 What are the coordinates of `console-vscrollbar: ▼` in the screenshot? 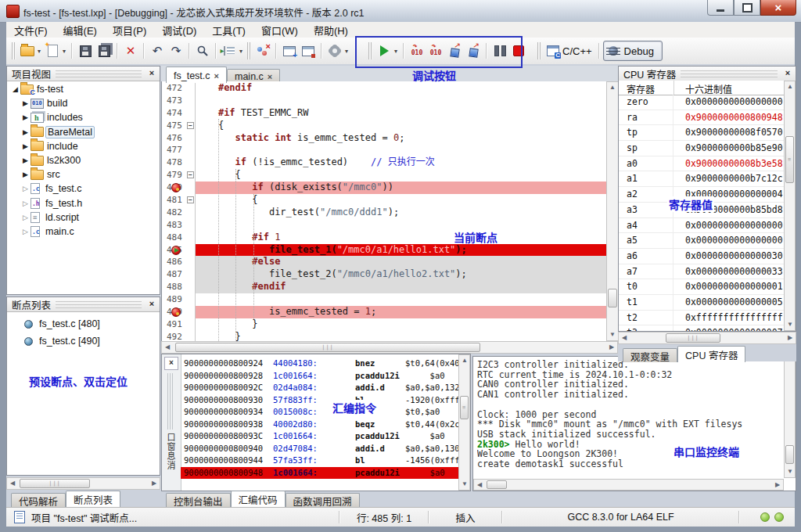 It's located at (790, 418).